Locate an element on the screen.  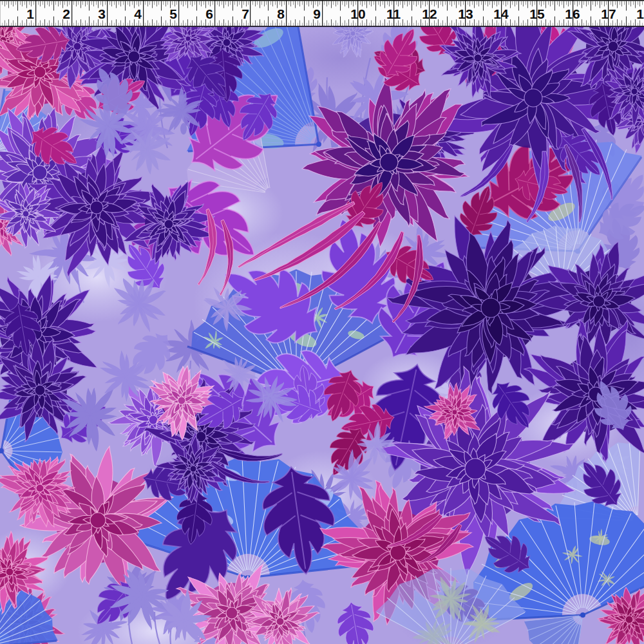
svg-text: 4 is located at coordinates (138, 14).